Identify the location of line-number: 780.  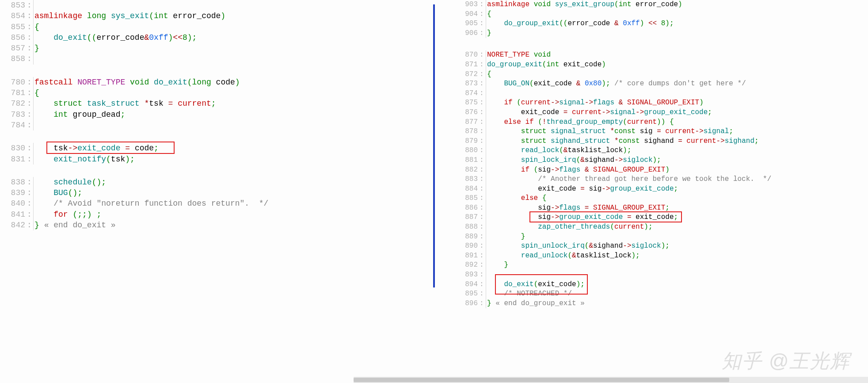
(15, 82).